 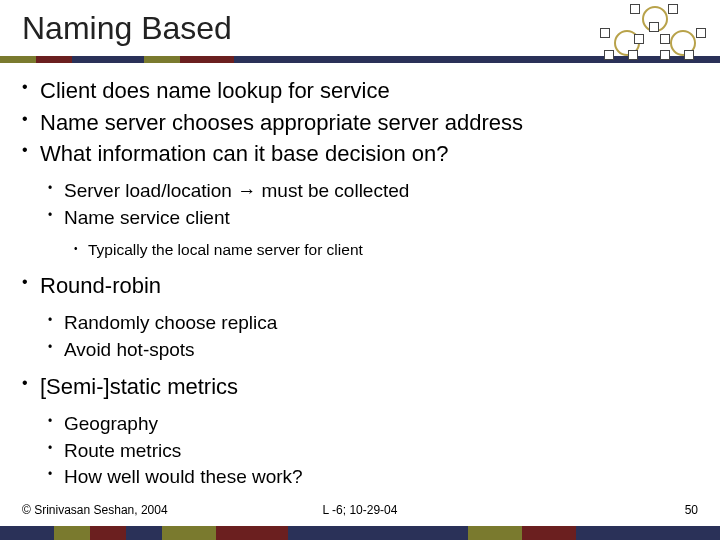 What do you see at coordinates (373, 478) in the screenshot?
I see `bullet-l2: How well would these work?` at bounding box center [373, 478].